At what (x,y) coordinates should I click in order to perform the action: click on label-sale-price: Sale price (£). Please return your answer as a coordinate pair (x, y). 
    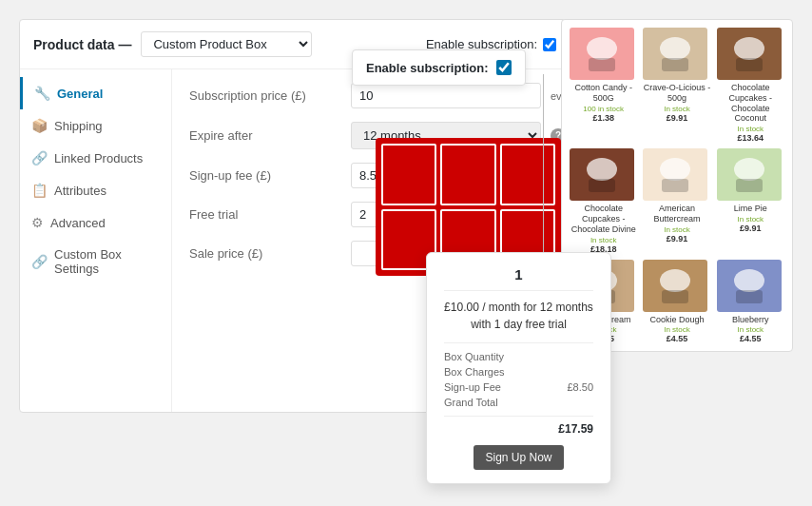
    Looking at the image, I should click on (265, 253).